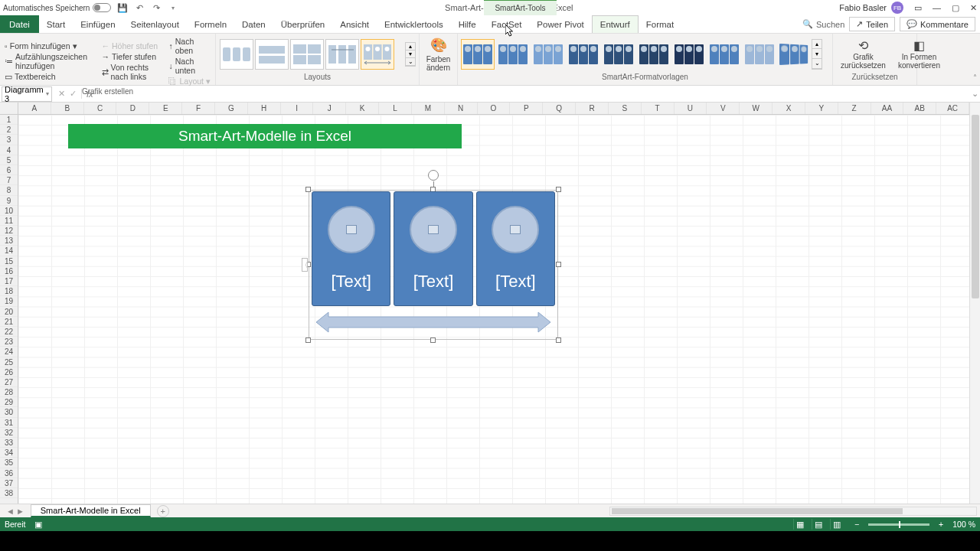  Describe the element at coordinates (9, 383) in the screenshot. I see `row-header: 27` at that location.